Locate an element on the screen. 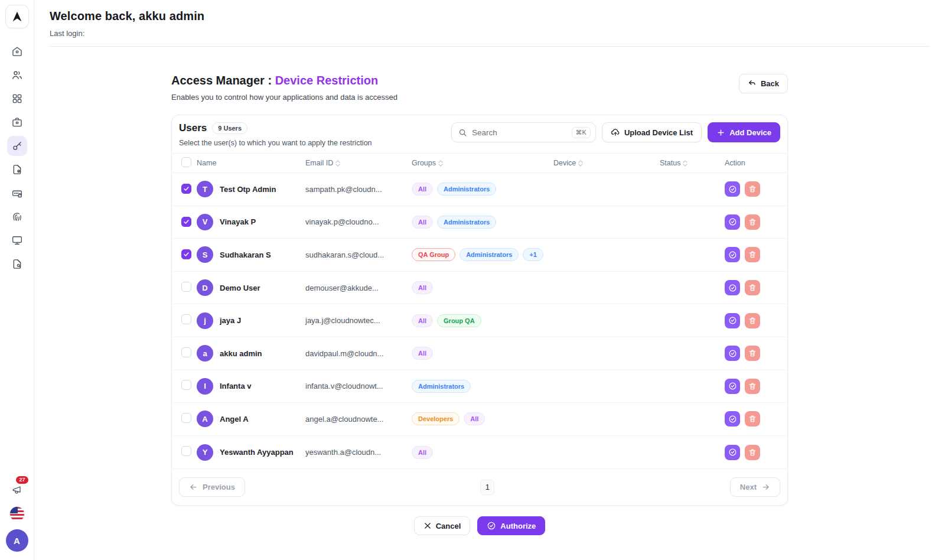 The height and width of the screenshot is (560, 945). language-flag-icon is located at coordinates (17, 514).